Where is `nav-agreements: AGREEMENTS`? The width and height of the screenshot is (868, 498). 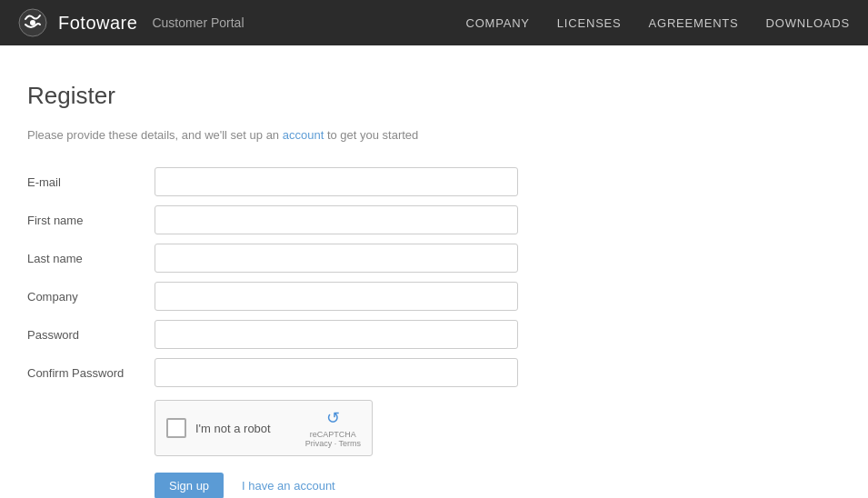
nav-agreements: AGREEMENTS is located at coordinates (694, 24).